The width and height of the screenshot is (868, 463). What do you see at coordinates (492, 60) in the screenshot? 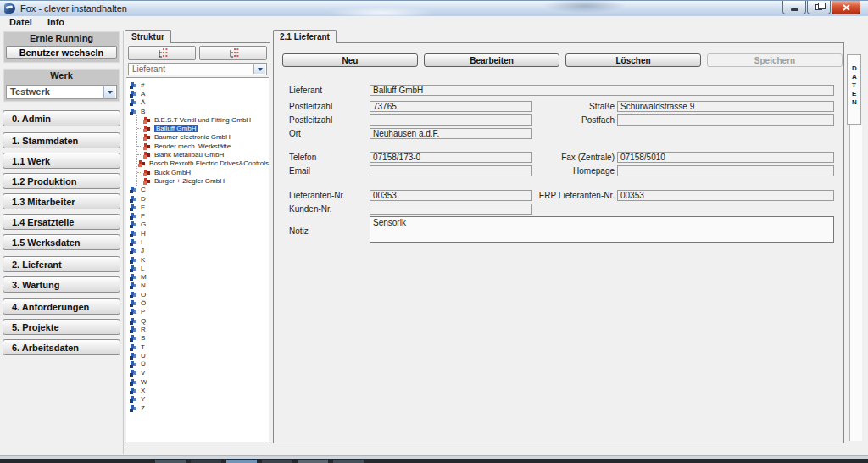
I see `bearbeiten-button: Bearbeiten` at bounding box center [492, 60].